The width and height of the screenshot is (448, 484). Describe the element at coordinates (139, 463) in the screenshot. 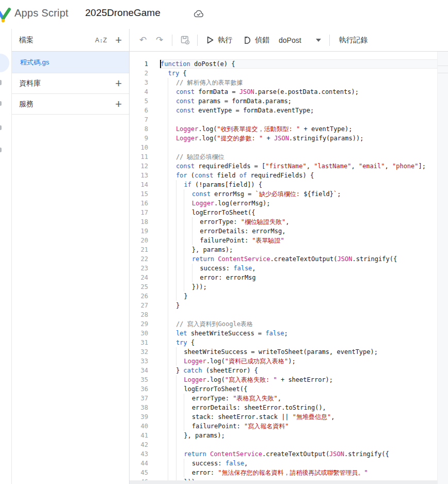

I see `line-number: 44` at that location.